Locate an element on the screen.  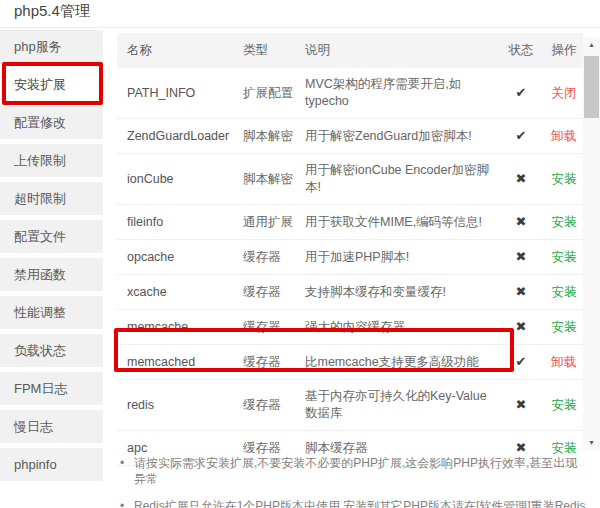
table-header-row: 名称 类型 说明 状态 操作 is located at coordinates (350, 50).